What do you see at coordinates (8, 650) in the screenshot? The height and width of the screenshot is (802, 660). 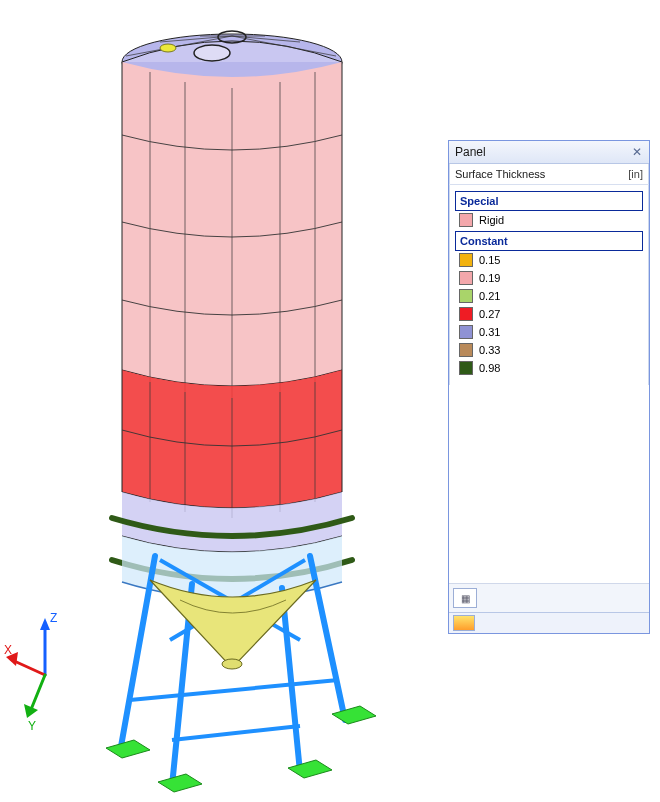 I see `axis-x-label: X` at bounding box center [8, 650].